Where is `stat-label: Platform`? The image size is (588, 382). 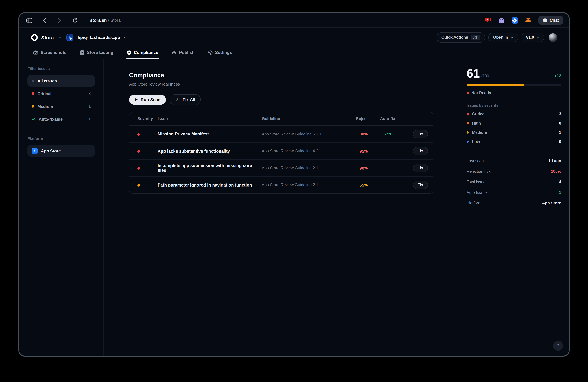
stat-label: Platform is located at coordinates (474, 203).